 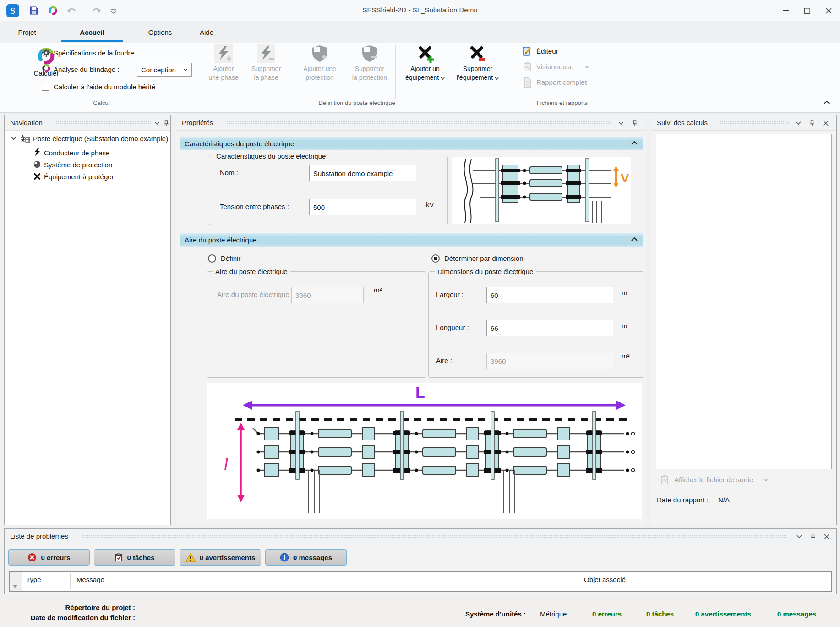 I want to click on width-input: 60, so click(x=550, y=295).